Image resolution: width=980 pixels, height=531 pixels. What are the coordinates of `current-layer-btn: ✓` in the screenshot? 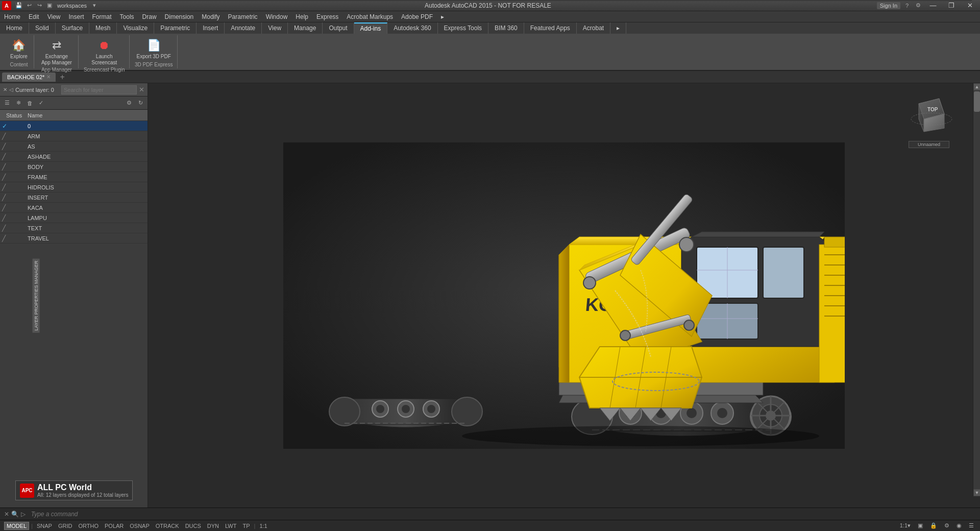 It's located at (41, 103).